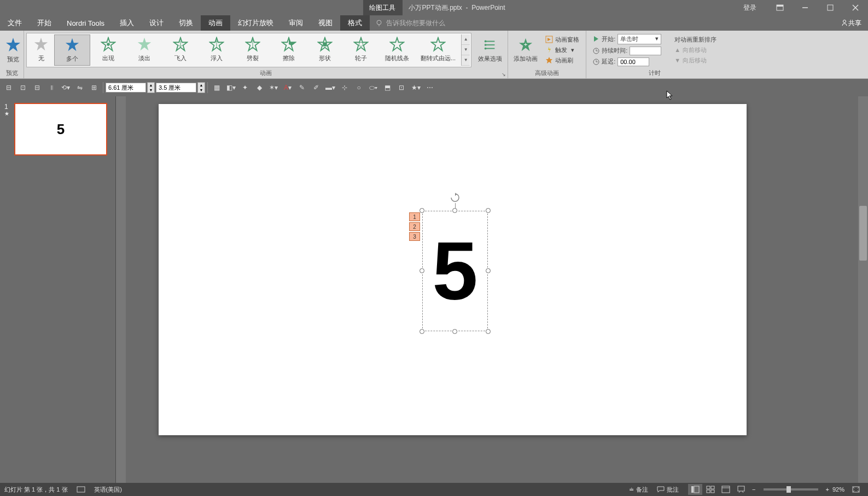  What do you see at coordinates (217, 88) in the screenshot?
I see `fill-icon: ▦` at bounding box center [217, 88].